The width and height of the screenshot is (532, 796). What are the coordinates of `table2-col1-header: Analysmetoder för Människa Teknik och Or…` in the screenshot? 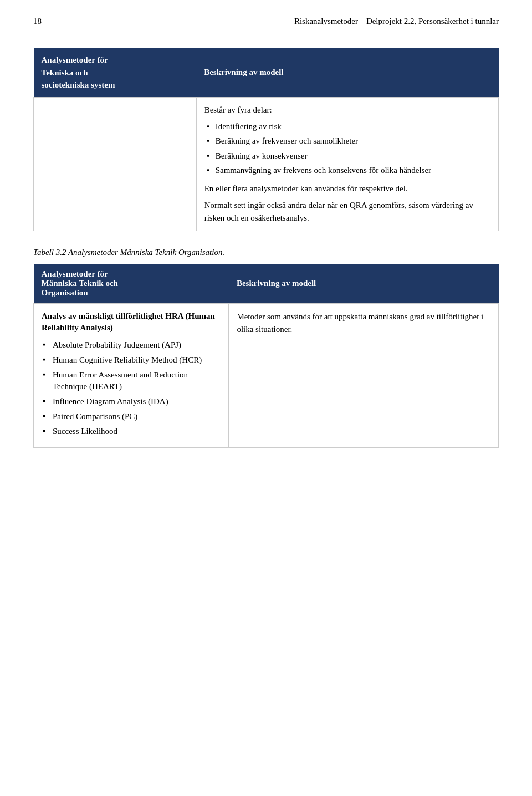 It's located at (131, 284).